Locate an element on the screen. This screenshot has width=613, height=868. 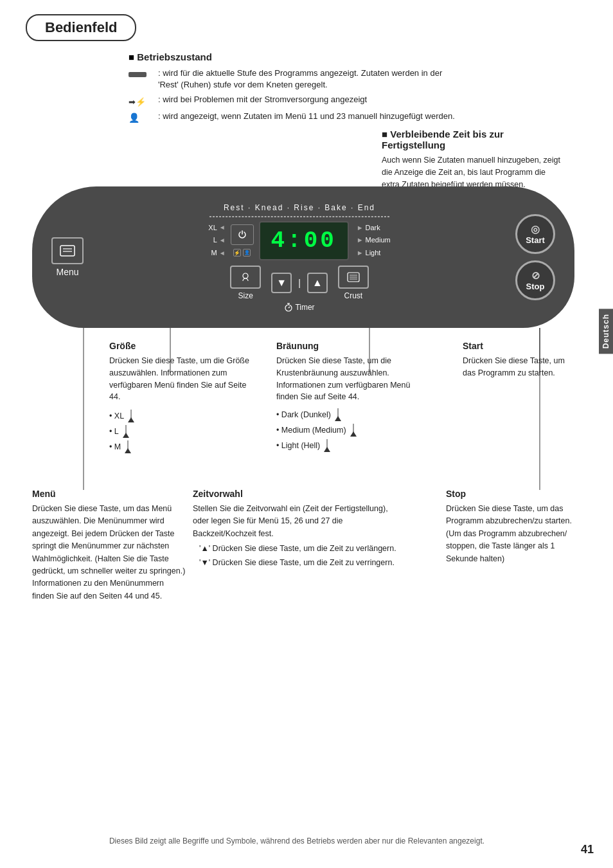
stop-description: Stop Drücken Sie diese Taste, um das Pro… is located at coordinates (510, 527).